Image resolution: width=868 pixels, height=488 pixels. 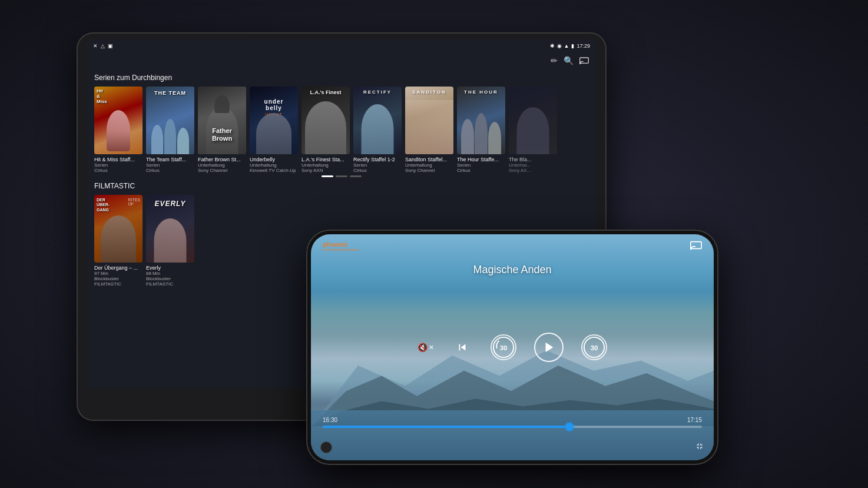 I want to click on father-brown-title: Father Brown St..., so click(x=222, y=160).